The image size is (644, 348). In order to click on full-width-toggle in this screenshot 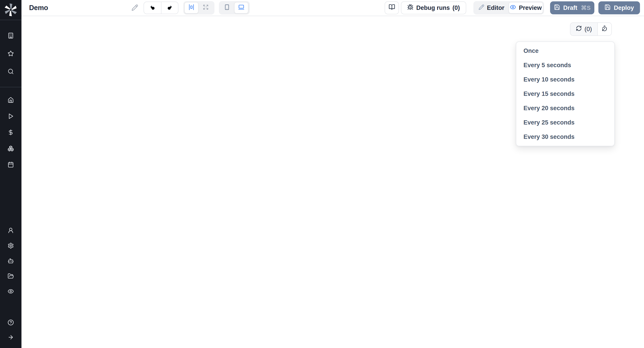, I will do `click(206, 8)`.